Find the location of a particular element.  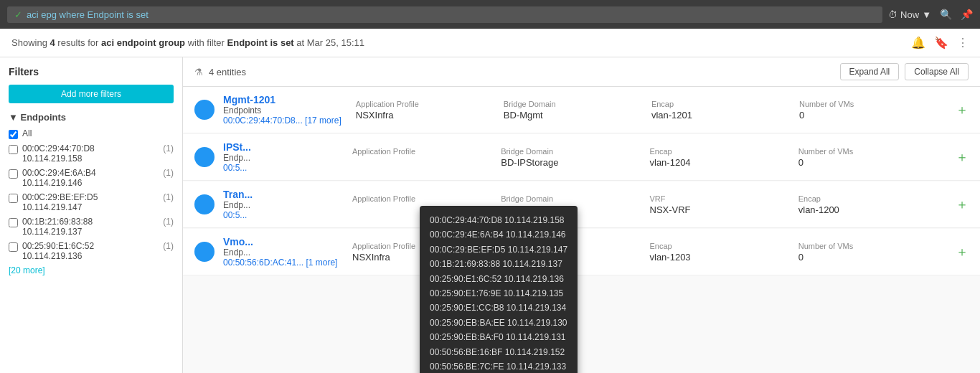

tooltip-entry-2: 00:0C:29:4E:6A:B4 10.114.219.146 is located at coordinates (499, 235).